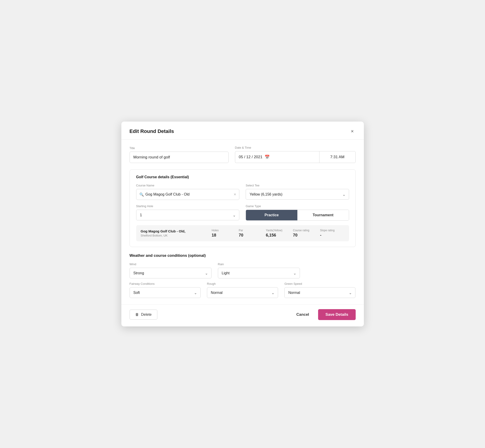  Describe the element at coordinates (337, 315) in the screenshot. I see `save-button: Save Details` at that location.